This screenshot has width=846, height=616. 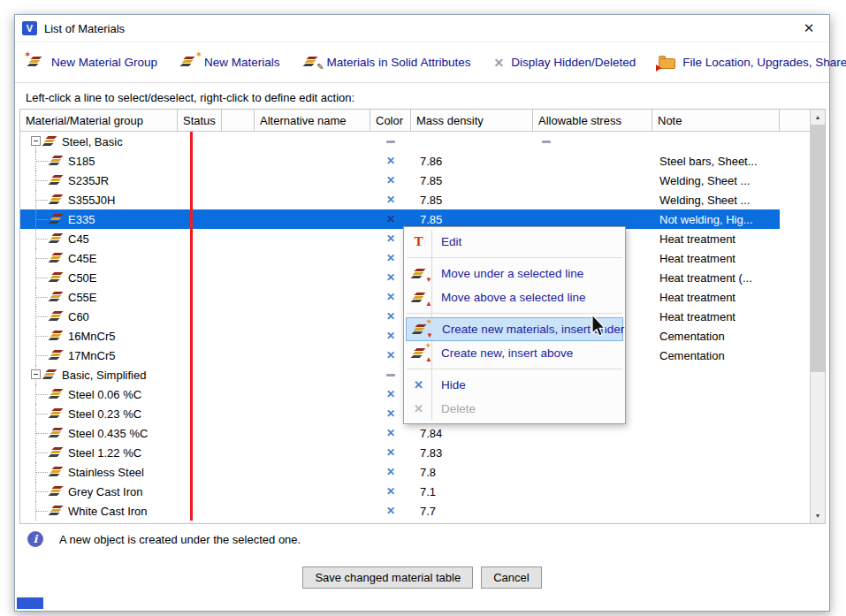 What do you see at coordinates (415, 141) in the screenshot?
I see `material-group-row: Steel, Basic` at bounding box center [415, 141].